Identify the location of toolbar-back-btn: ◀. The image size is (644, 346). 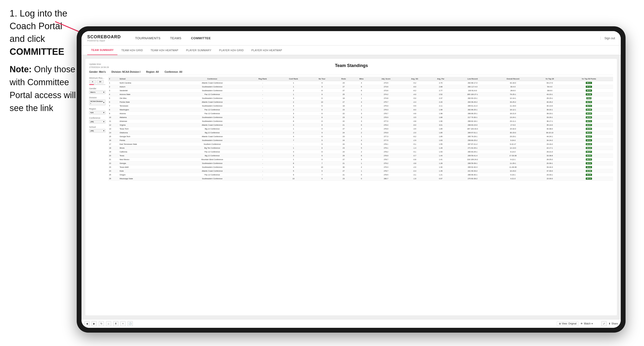
(87, 324).